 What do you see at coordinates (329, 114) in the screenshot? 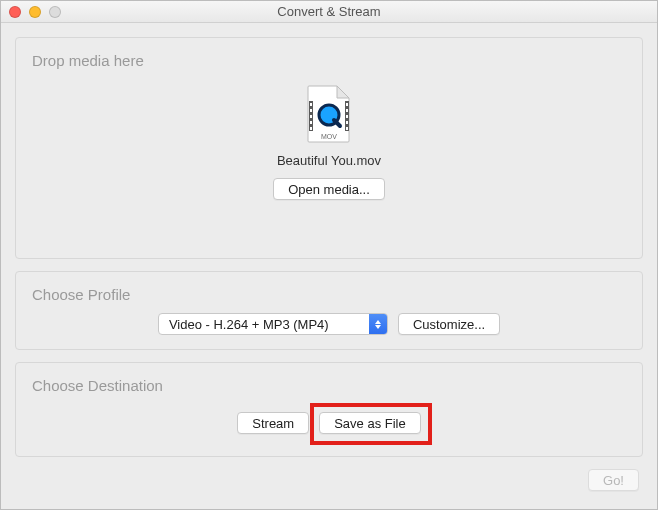
I see `mov-file-icon: MOV` at bounding box center [329, 114].